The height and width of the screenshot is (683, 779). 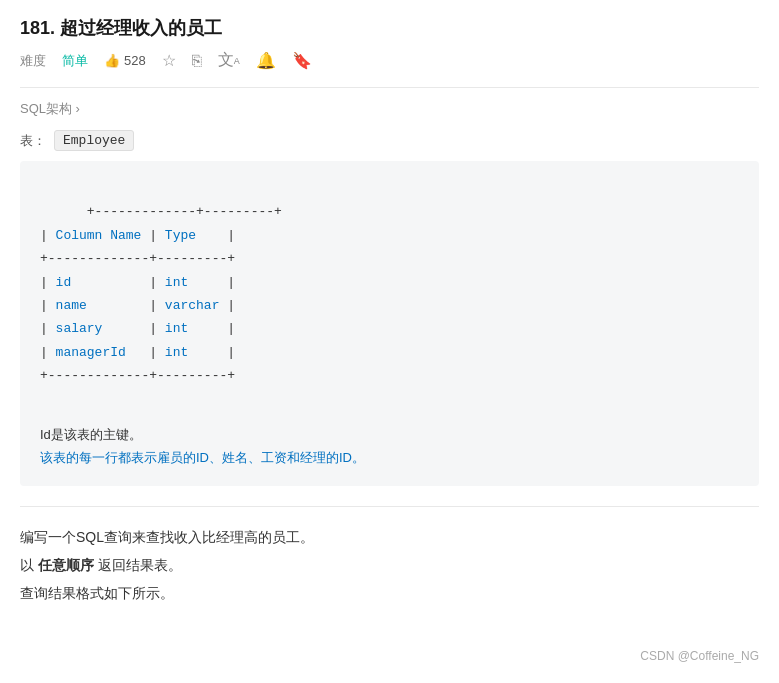 I want to click on translate-icon: 文A, so click(x=229, y=60).